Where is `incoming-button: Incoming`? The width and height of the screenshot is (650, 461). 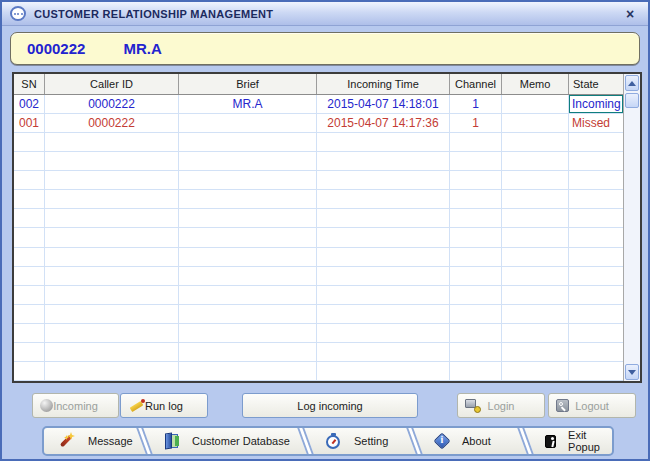 incoming-button: Incoming is located at coordinates (76, 406).